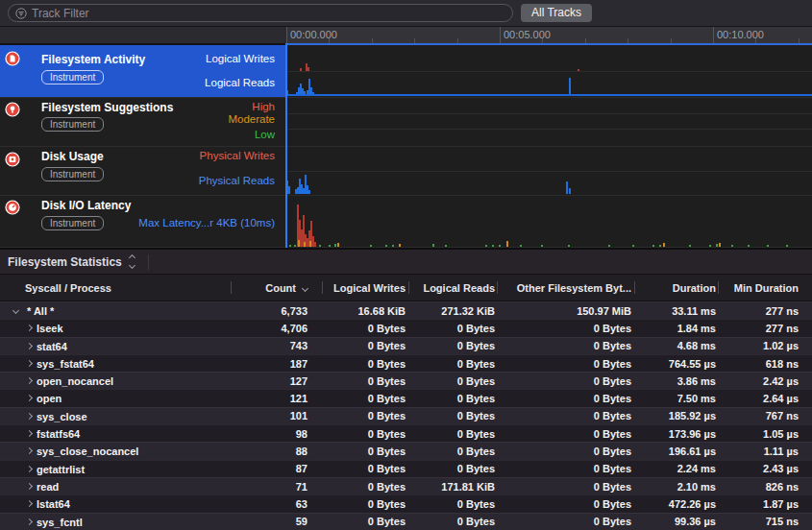 Image resolution: width=812 pixels, height=530 pixels. I want to click on track-filesystem-suggestions: Filesystem Suggestions Instrument High M…, so click(406, 123).